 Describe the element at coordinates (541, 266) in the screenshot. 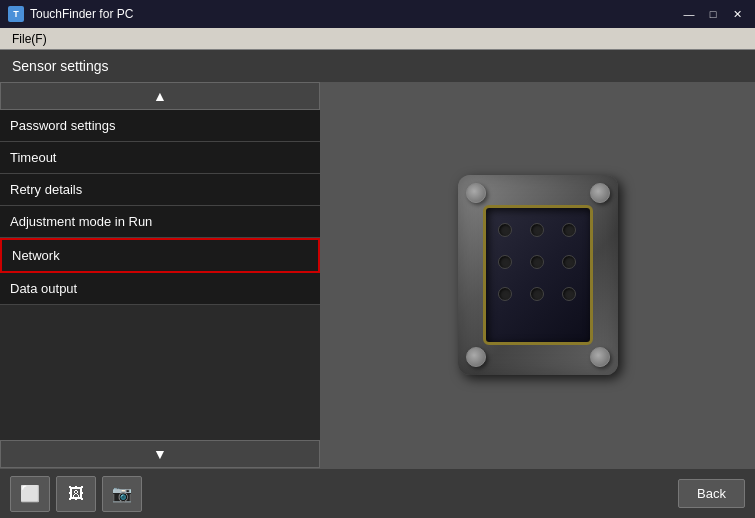

I see `pin-grid` at that location.